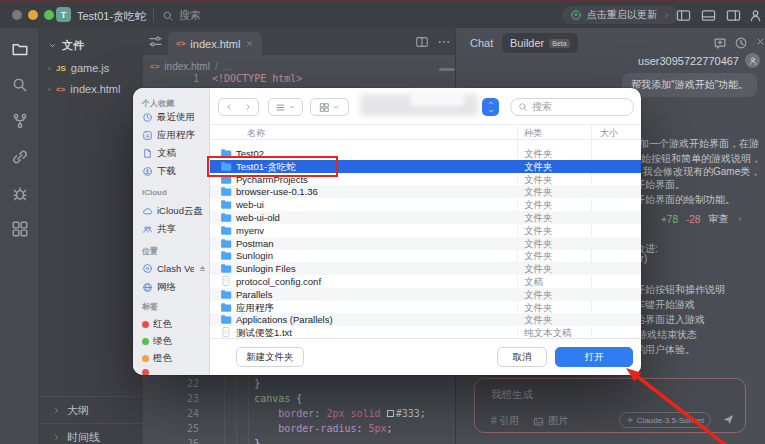  Describe the element at coordinates (174, 288) in the screenshot. I see `sidebar-item-网络: 网络` at that location.